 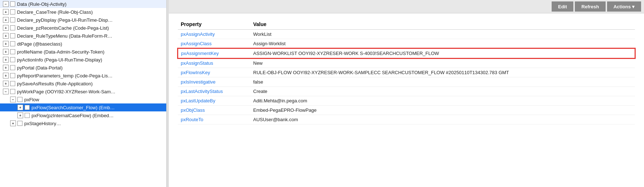 What do you see at coordinates (443, 110) in the screenshot?
I see `property-value: Embed-PegaEPRO-FlowPage` at bounding box center [443, 110].